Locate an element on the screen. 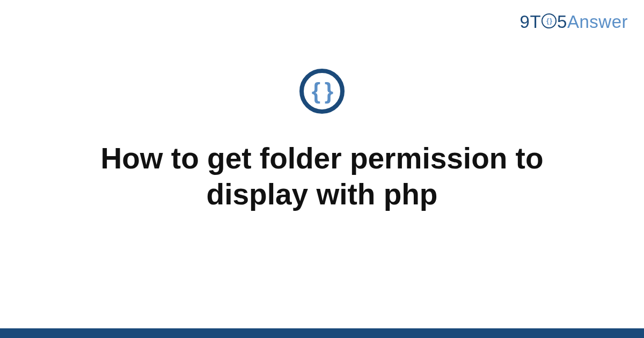  logo-circle-braces: { } is located at coordinates (549, 21).